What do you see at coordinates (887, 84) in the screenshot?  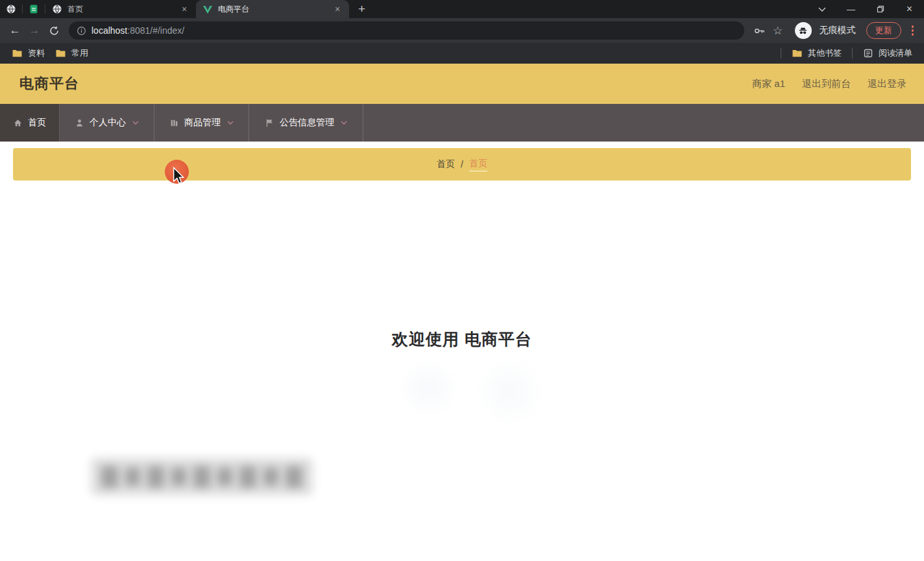 I see `logout-link: 退出登录` at bounding box center [887, 84].